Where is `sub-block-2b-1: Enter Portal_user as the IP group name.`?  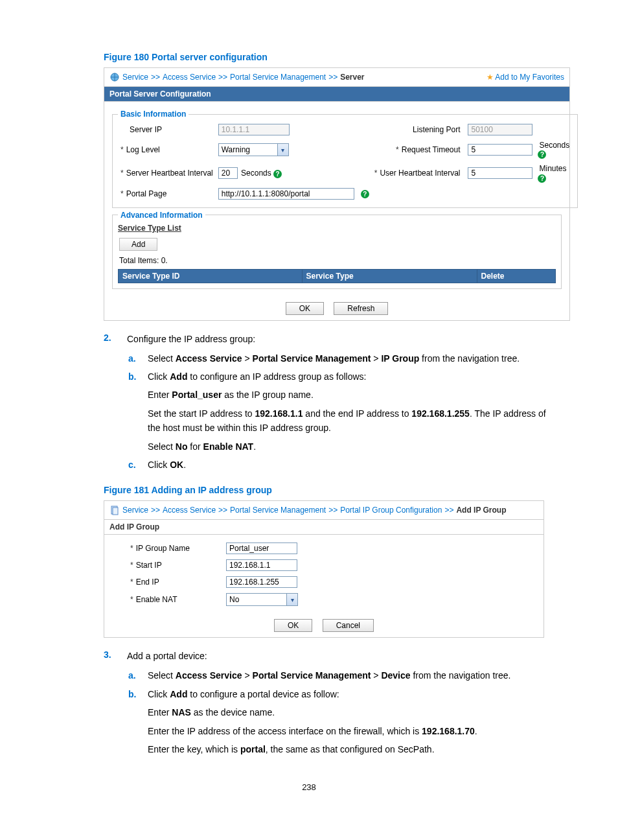 sub-block-2b-1: Enter Portal_user as the IP group name. is located at coordinates (350, 395).